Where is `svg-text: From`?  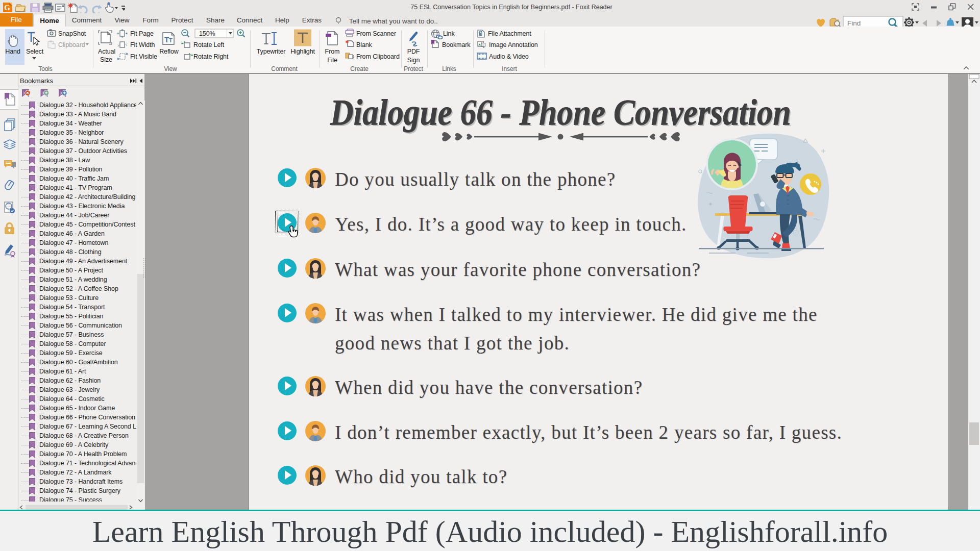 svg-text: From is located at coordinates (333, 52).